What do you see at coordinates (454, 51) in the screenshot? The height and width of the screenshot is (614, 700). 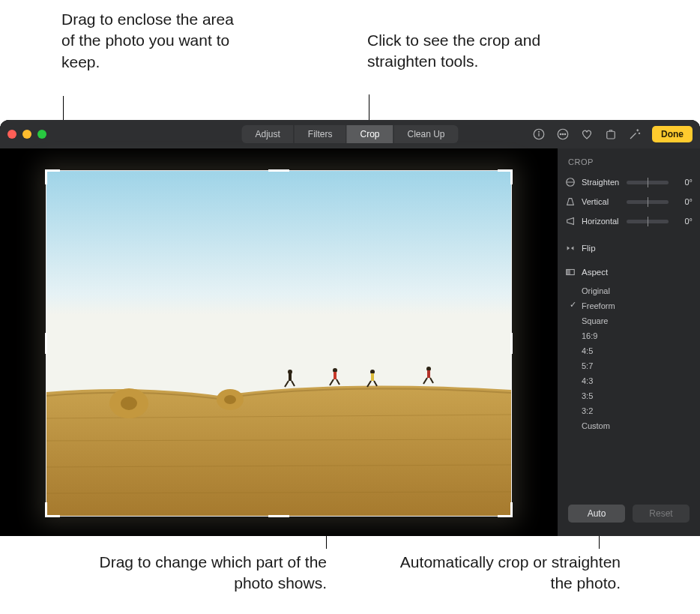 I see `callout-text: Click to see the crop and straighten too…` at bounding box center [454, 51].